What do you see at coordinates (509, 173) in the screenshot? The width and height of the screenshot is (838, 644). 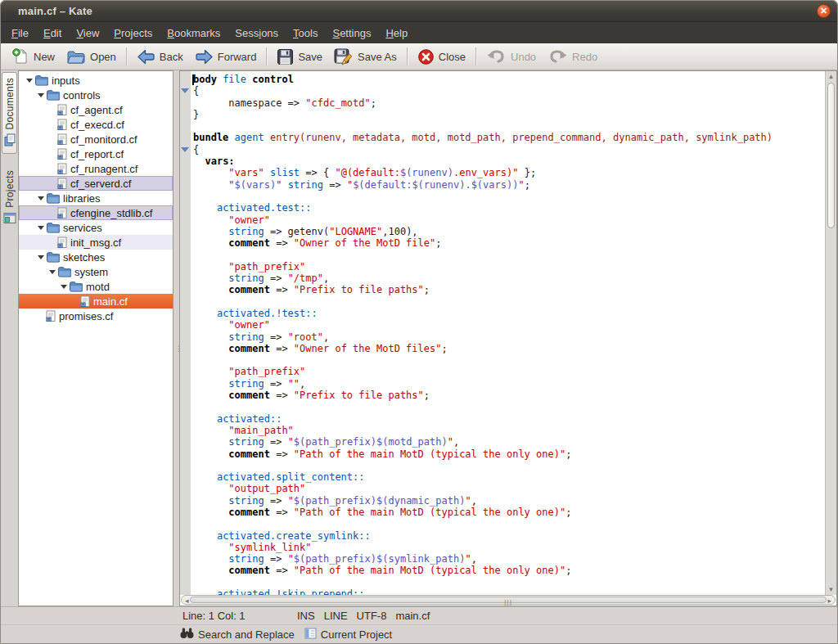 I see `code-line: "vars" slist => { "@(default:$(runenv).e…` at bounding box center [509, 173].